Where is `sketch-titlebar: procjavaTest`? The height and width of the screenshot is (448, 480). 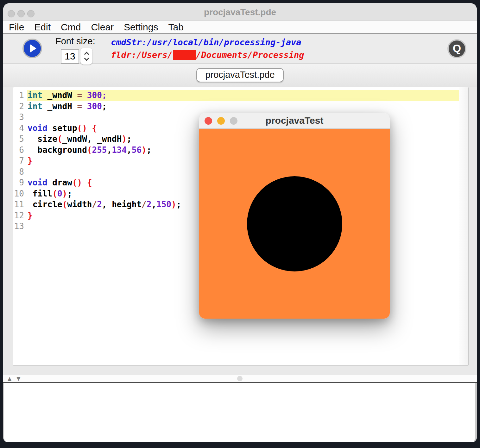 sketch-titlebar: procjavaTest is located at coordinates (294, 121).